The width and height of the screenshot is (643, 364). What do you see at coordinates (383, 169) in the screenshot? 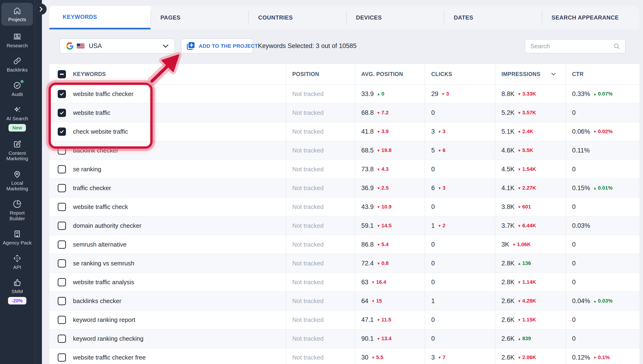
I see `metric-change: ▼4.3` at bounding box center [383, 169].